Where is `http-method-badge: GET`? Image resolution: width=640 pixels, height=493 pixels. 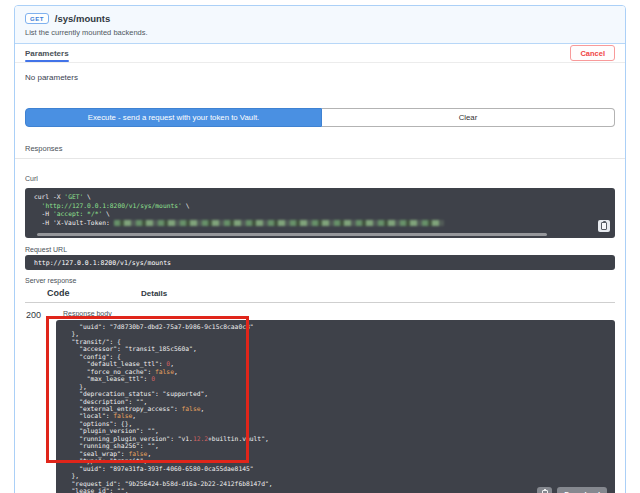 http-method-badge: GET is located at coordinates (37, 18).